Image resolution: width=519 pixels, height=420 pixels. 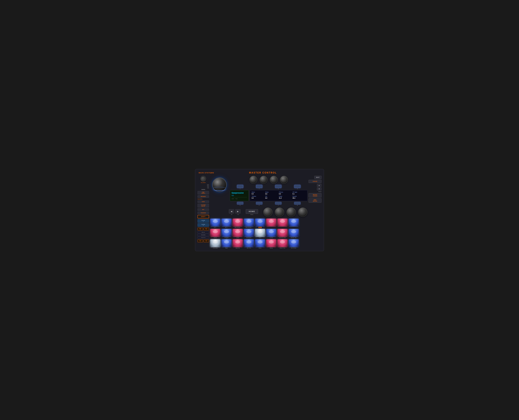 What do you see at coordinates (203, 193) in the screenshot?
I see `tap-tempo-button: TAPTEMPO` at bounding box center [203, 193].